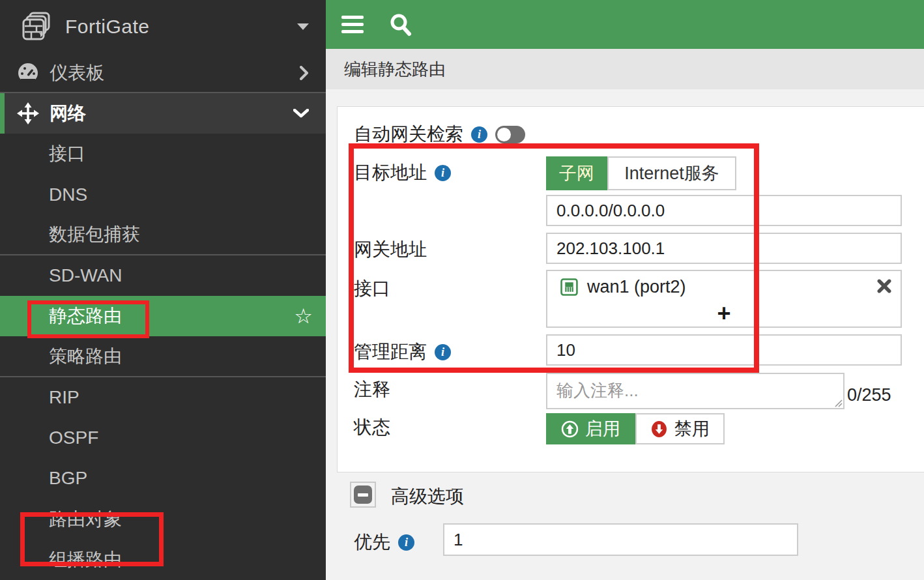 Image resolution: width=924 pixels, height=580 pixels. I want to click on sidebar-item-label: 数据包捕获, so click(94, 235).